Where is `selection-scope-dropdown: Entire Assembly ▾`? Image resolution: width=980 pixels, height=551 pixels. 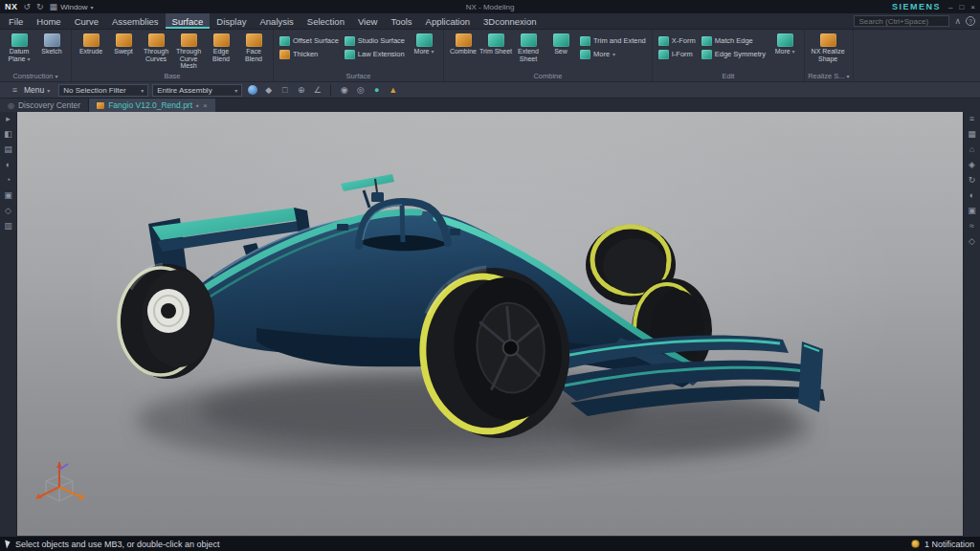
selection-scope-dropdown: Entire Assembly ▾ is located at coordinates (197, 90).